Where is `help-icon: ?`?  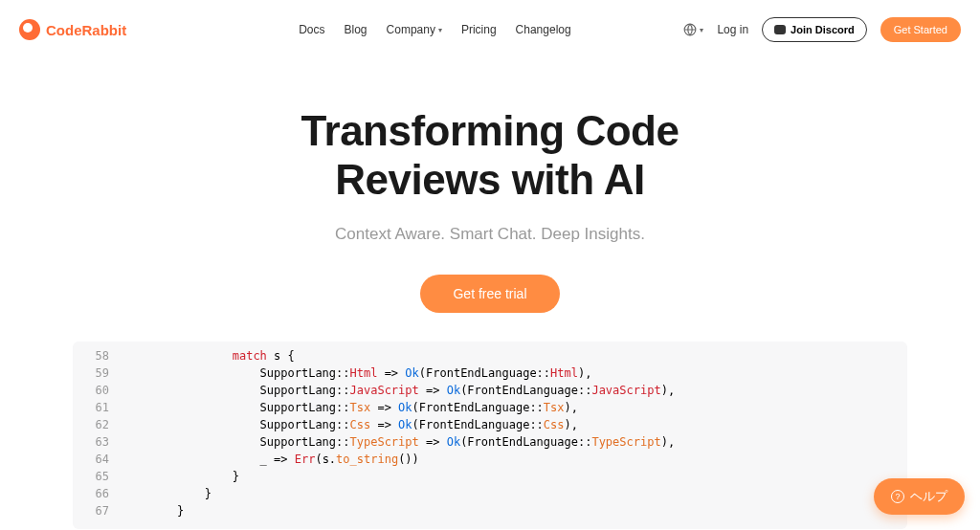 help-icon: ? is located at coordinates (898, 497).